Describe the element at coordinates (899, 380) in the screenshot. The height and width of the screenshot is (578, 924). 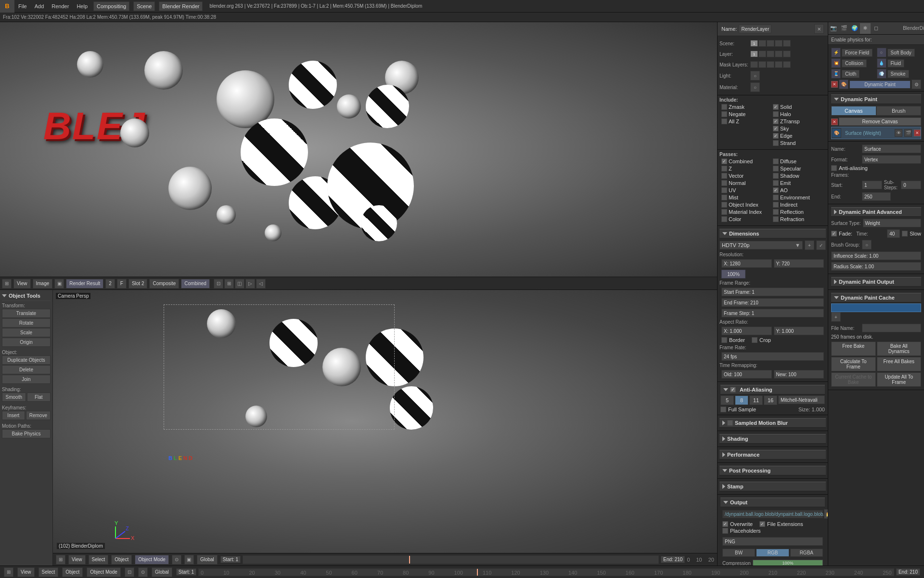
I see `update-all-to-frame-btn: Update All To Frame` at that location.